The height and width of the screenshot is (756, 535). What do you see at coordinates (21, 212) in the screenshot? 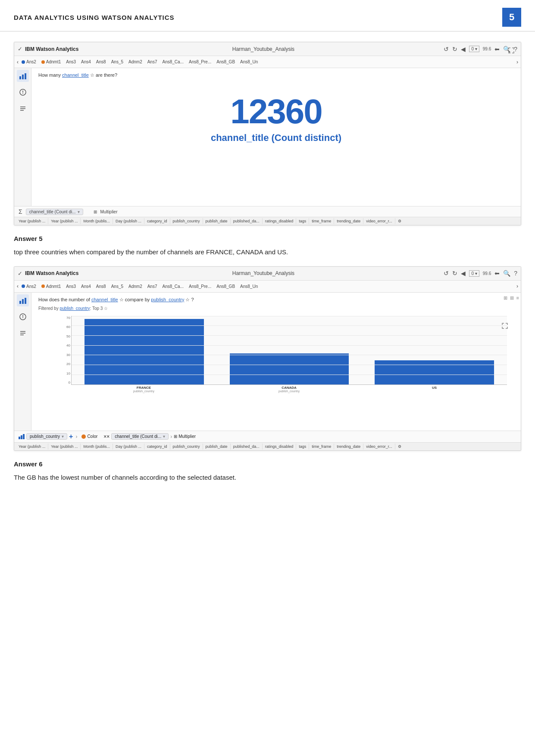
I see `sigma-icon: Σ` at bounding box center [21, 212].